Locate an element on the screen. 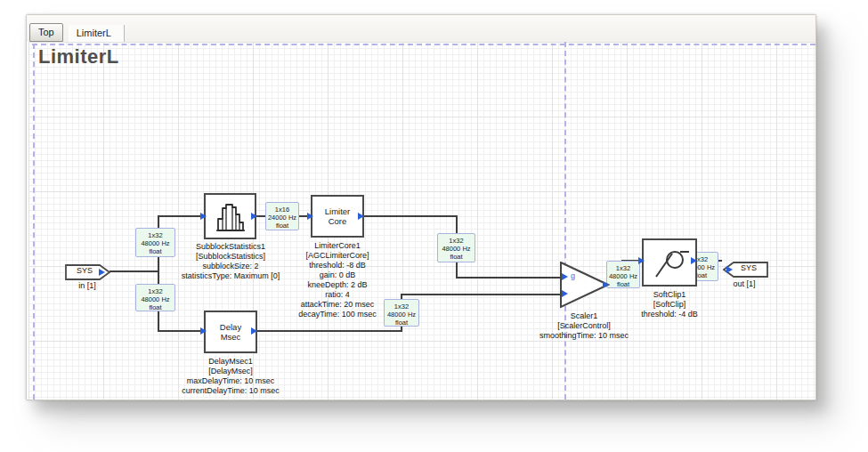 This screenshot has height=452, width=868. sys-in-caption: in [1] is located at coordinates (87, 287).